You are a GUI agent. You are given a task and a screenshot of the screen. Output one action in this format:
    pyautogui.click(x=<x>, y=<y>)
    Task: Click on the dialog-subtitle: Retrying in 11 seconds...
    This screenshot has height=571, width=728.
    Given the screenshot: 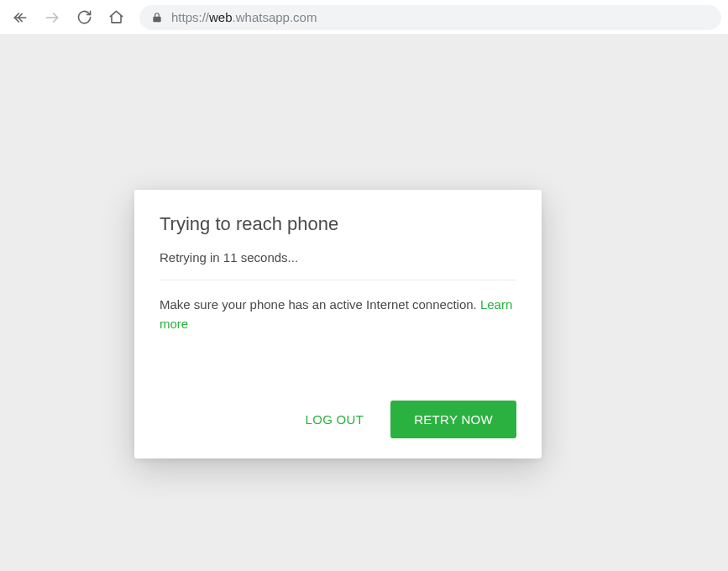 What is the action you would take?
    pyautogui.click(x=338, y=265)
    